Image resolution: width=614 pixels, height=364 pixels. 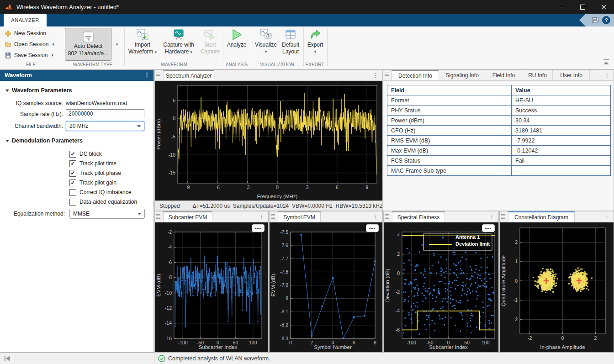 I want to click on open-session-dropdown-icon: ▾, so click(x=53, y=44).